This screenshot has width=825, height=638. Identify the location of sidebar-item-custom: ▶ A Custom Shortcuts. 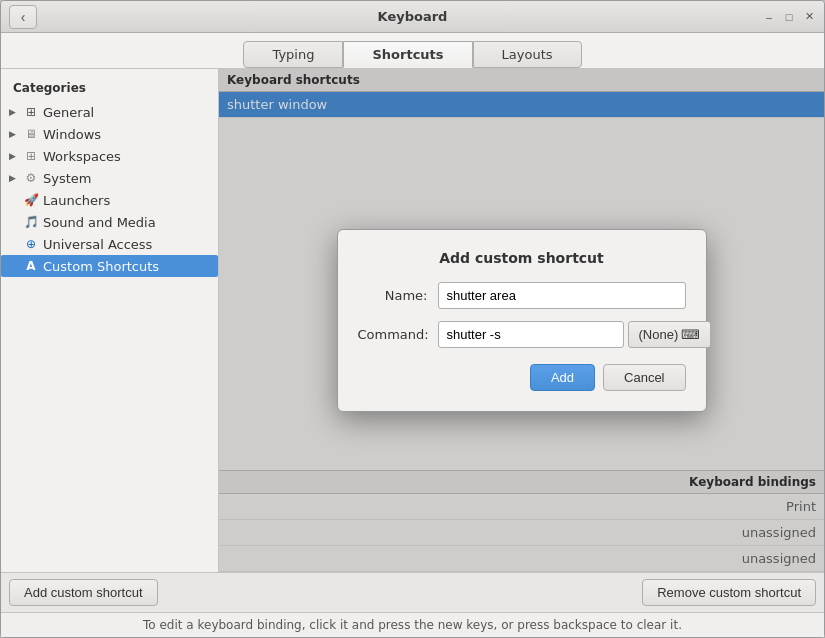
(110, 266).